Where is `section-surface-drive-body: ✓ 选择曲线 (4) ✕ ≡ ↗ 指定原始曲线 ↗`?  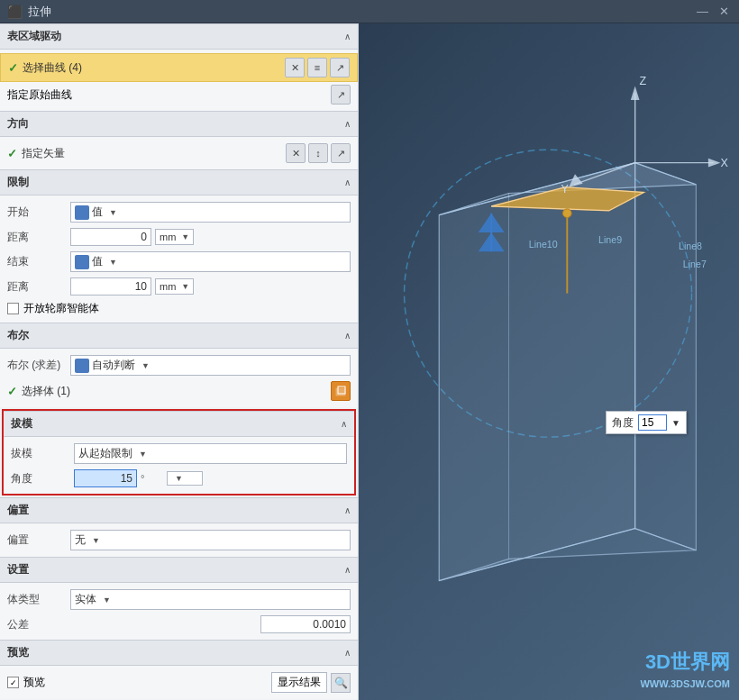 section-surface-drive-body: ✓ 选择曲线 (4) ✕ ≡ ↗ 指定原始曲线 ↗ is located at coordinates (178, 80).